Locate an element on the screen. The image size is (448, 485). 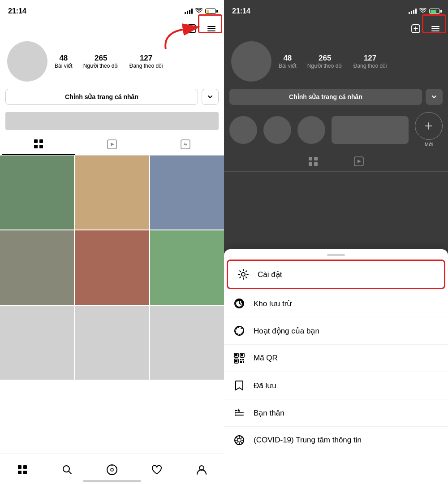
profile-header-left is located at coordinates (112, 29).